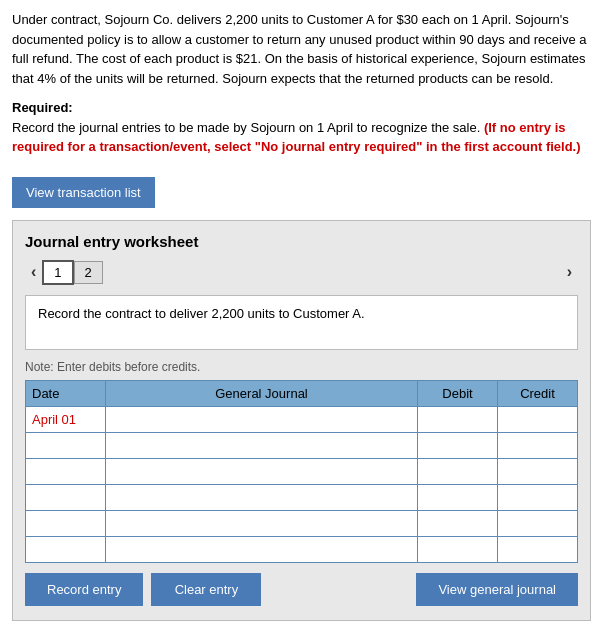  What do you see at coordinates (42, 108) in the screenshot?
I see `required-label: Required:` at bounding box center [42, 108].